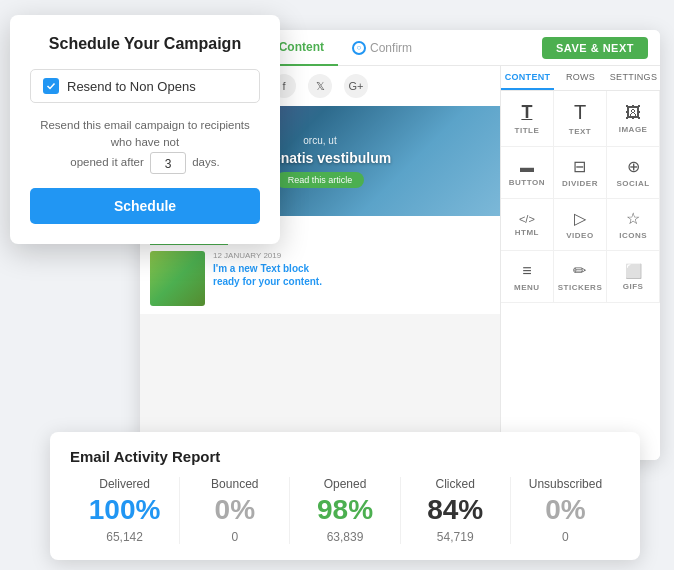 This screenshot has height=570, width=674. Describe the element at coordinates (566, 537) in the screenshot. I see `stat-unsubscribed-number: 0` at that location.